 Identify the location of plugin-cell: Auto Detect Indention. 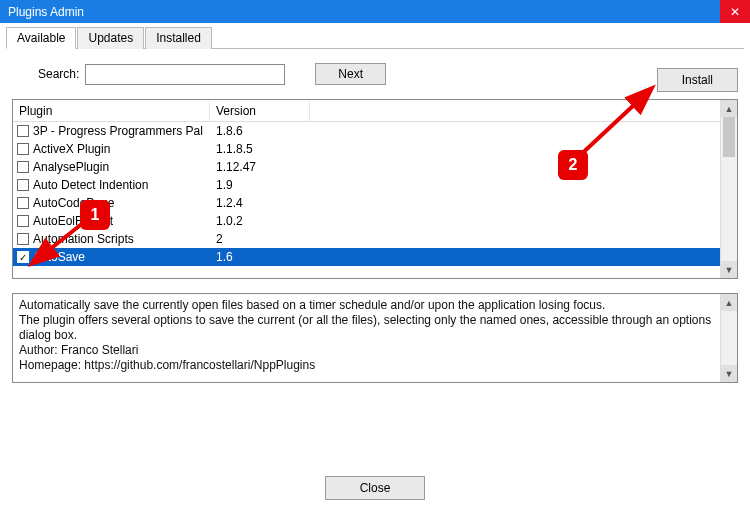
(112, 185).